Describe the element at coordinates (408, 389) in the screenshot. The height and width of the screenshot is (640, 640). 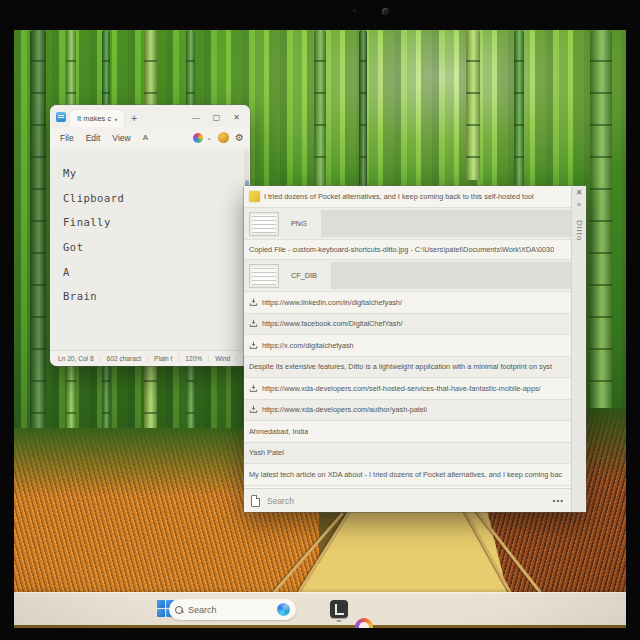
I see `clip-row-link: https://www.xda-developers.com/self-host…` at that location.